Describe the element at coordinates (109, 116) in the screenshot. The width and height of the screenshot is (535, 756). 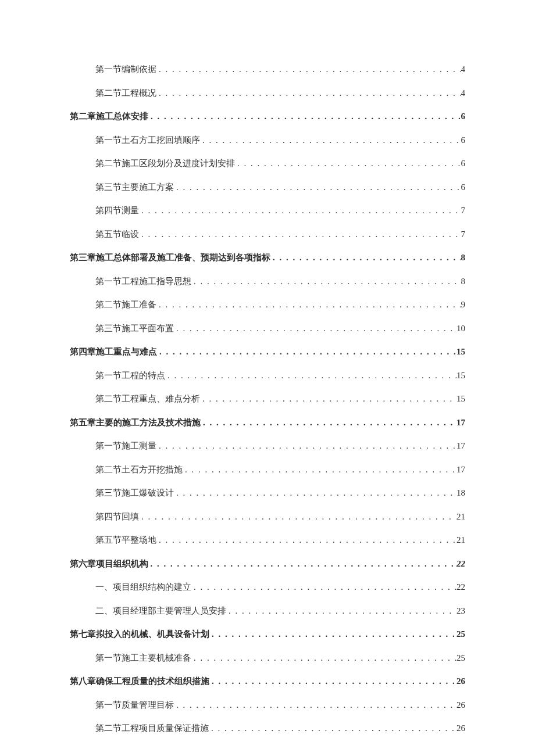
I see `toc-title: 第二章施工总体安排` at that location.